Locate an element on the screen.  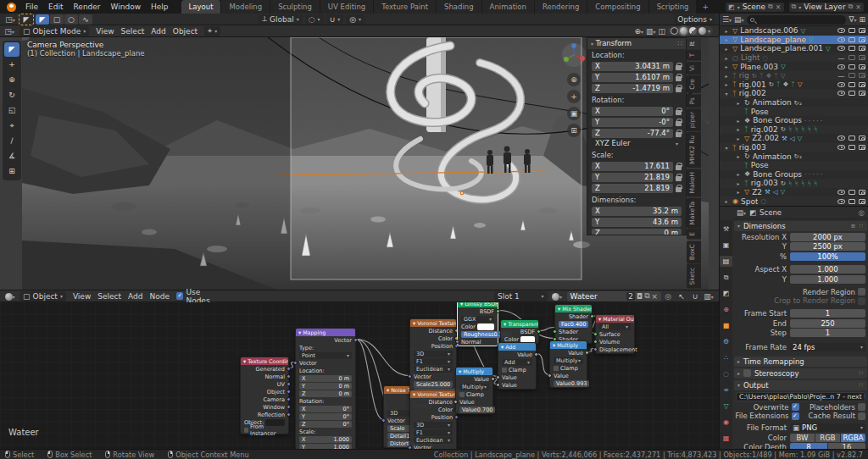
outliner-row-spot: ▸◉Spot◌ is located at coordinates (793, 202).